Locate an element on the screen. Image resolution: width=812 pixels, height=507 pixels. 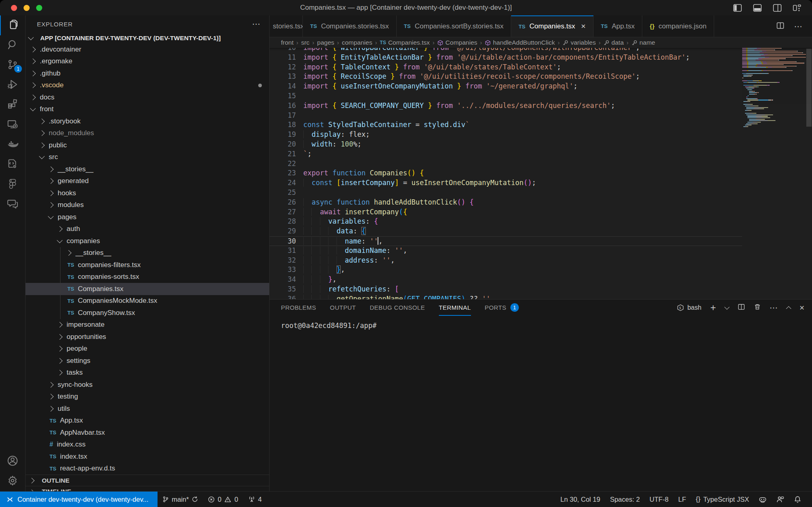
activity-item-remote-explorer is located at coordinates (13, 125).